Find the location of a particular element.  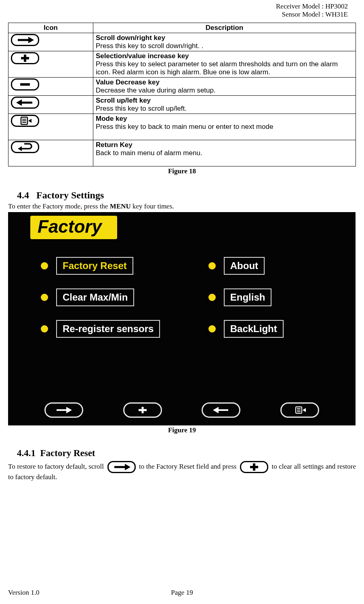

figure-19-caption: Figure 19 is located at coordinates (182, 430).